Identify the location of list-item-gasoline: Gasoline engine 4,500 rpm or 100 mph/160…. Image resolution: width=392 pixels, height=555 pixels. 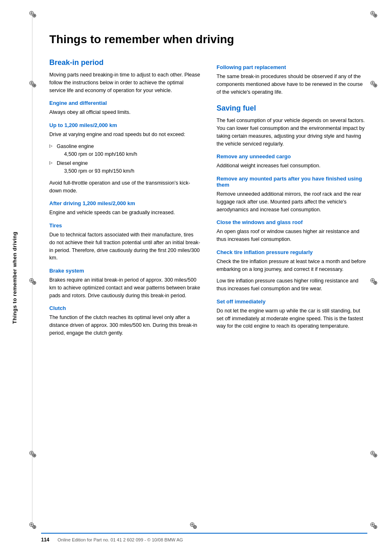
(125, 150).